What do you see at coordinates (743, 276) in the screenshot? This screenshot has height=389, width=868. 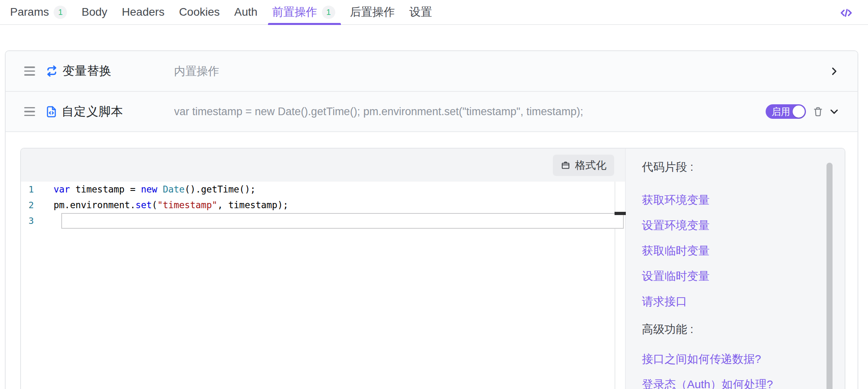 I see `snippet-link-set-temp-variable: 设置临时变量` at bounding box center [743, 276].